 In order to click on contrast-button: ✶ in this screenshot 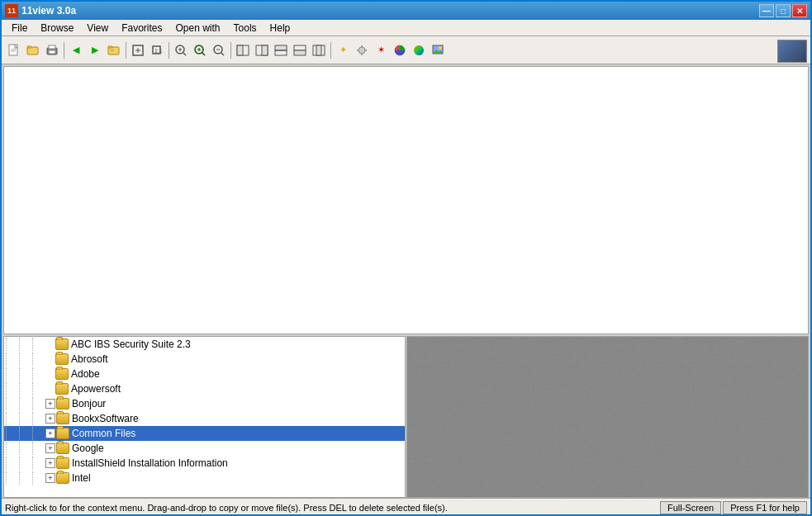, I will do `click(381, 50)`.